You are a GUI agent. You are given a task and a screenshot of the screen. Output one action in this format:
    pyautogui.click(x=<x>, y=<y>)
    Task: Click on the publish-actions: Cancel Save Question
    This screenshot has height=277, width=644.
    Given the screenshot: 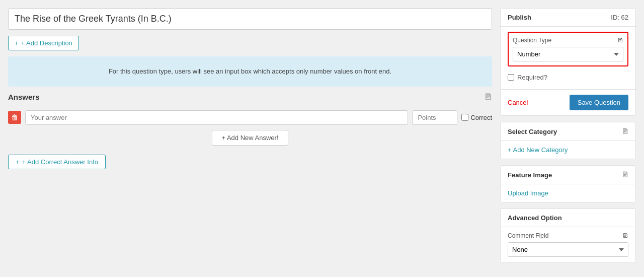 What is the action you would take?
    pyautogui.click(x=568, y=102)
    